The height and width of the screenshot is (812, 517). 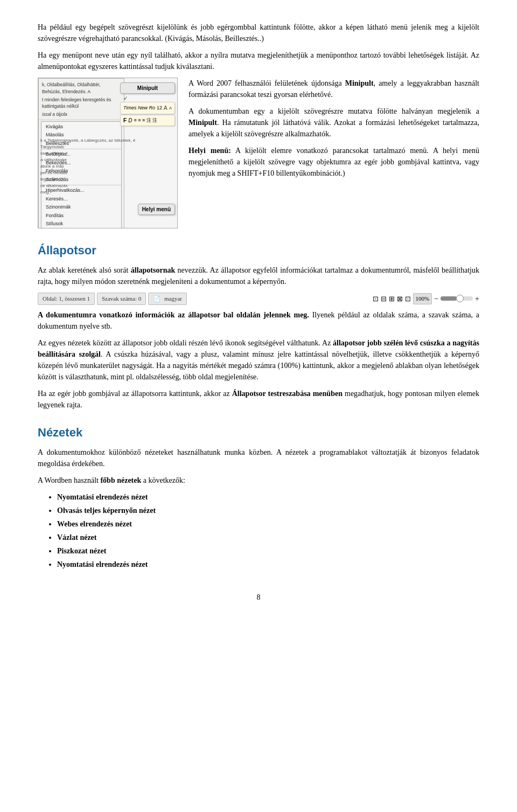 What do you see at coordinates (268, 511) in the screenshot?
I see `list-item-2: Olvasás teljes képernyőn nézet` at bounding box center [268, 511].